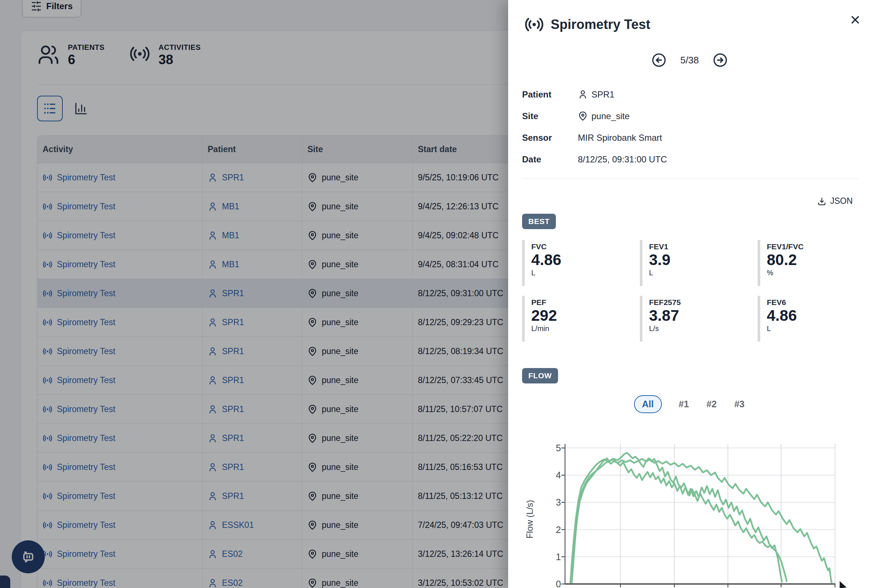 Image resolution: width=871 pixels, height=588 pixels. Describe the element at coordinates (551, 584) in the screenshot. I see `y-tick-label: 0` at that location.